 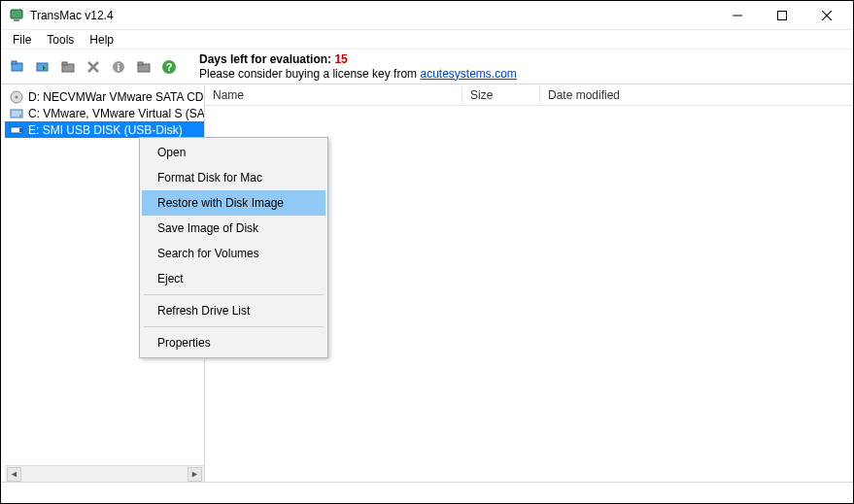 What do you see at coordinates (233, 152) in the screenshot?
I see `context-open: Open` at bounding box center [233, 152].